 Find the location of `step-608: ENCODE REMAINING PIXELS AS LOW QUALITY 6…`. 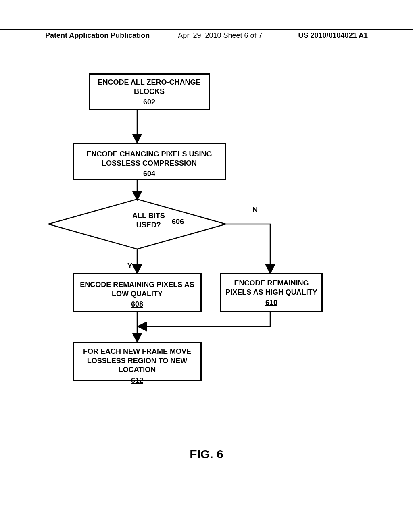

step-608: ENCODE REMAINING PIXELS AS LOW QUALITY 6… is located at coordinates (137, 293).